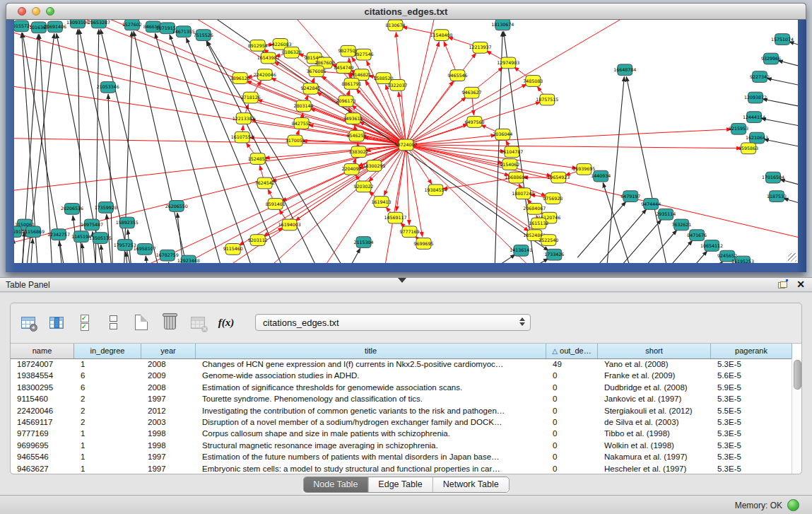 Image resolution: width=812 pixels, height=514 pixels. I want to click on column-header-short: short, so click(654, 351).